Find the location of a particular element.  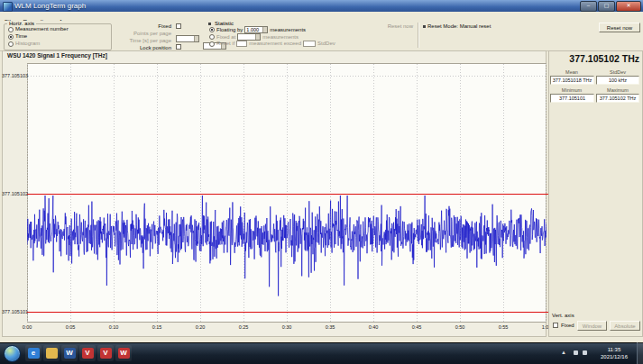

reset-now-button: Reset now is located at coordinates (620, 27).